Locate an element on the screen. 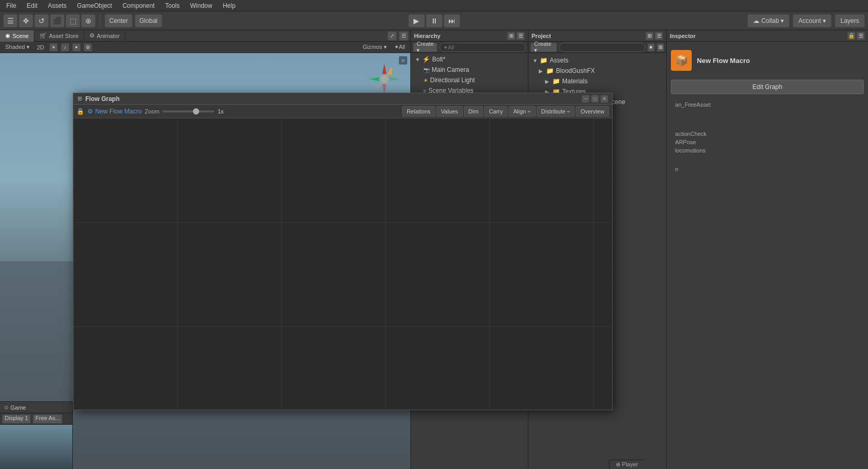 The image size is (868, 469). project-lock-btn: ⊞ is located at coordinates (650, 36).